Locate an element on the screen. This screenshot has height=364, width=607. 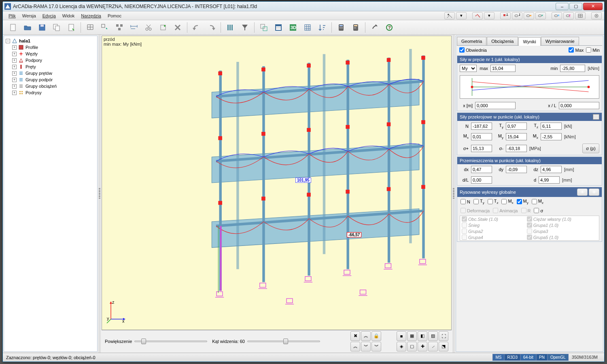
sort-button is located at coordinates (322, 28).